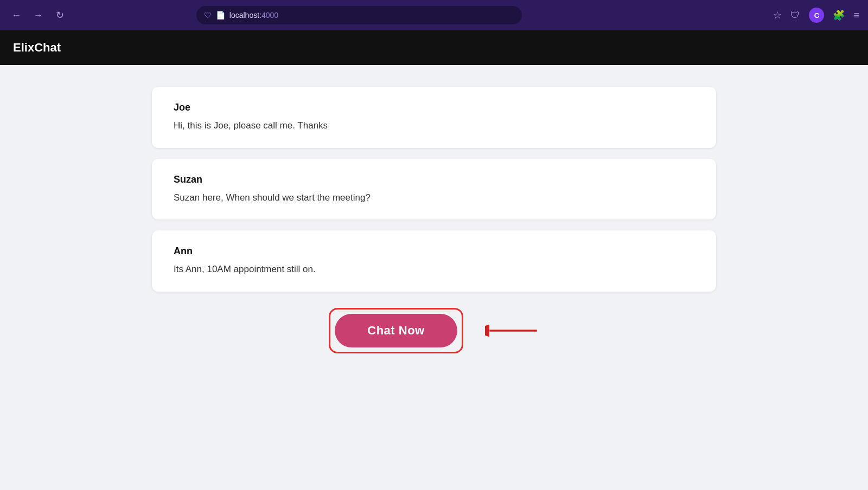 The image size is (868, 490). Describe the element at coordinates (434, 126) in the screenshot. I see `chat-card-message-joe: Hi, this is Joe, please call me. Thanks` at that location.